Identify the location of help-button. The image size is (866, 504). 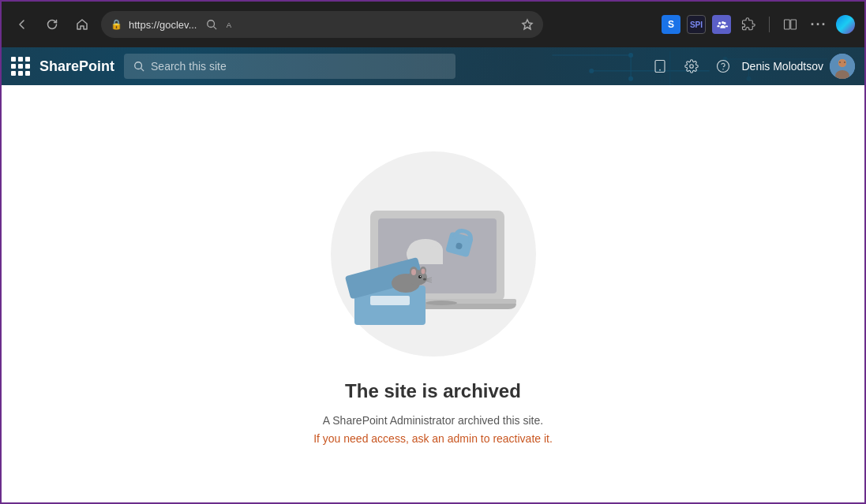
(723, 66).